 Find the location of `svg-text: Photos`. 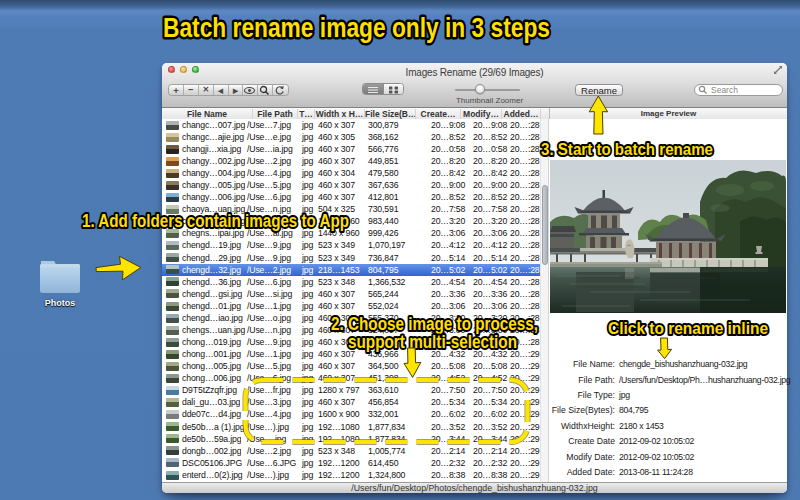

svg-text: Photos is located at coordinates (60, 303).